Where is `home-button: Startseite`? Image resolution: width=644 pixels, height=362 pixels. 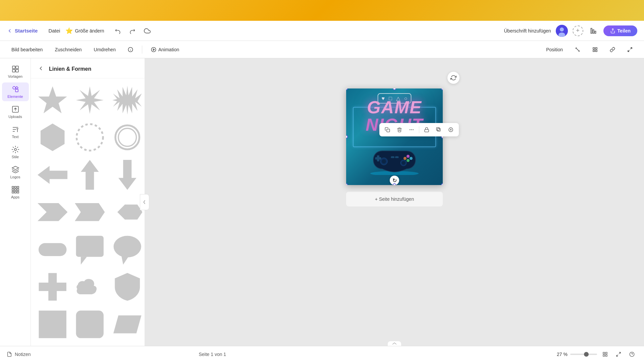 home-button: Startseite is located at coordinates (22, 31).